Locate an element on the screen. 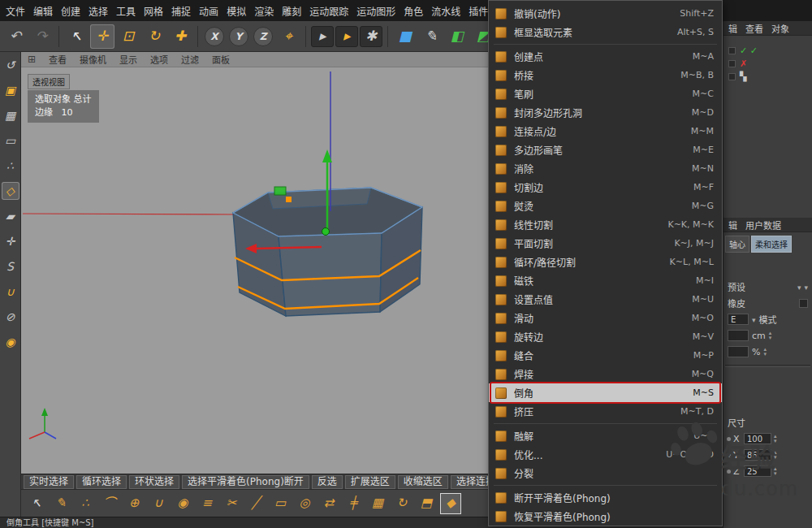  subdivision-surface-icon: ◧ is located at coordinates (457, 37).